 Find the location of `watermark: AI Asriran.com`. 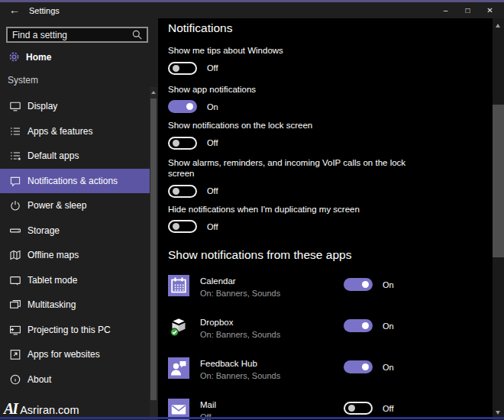

watermark: AI Asriran.com is located at coordinates (41, 409).